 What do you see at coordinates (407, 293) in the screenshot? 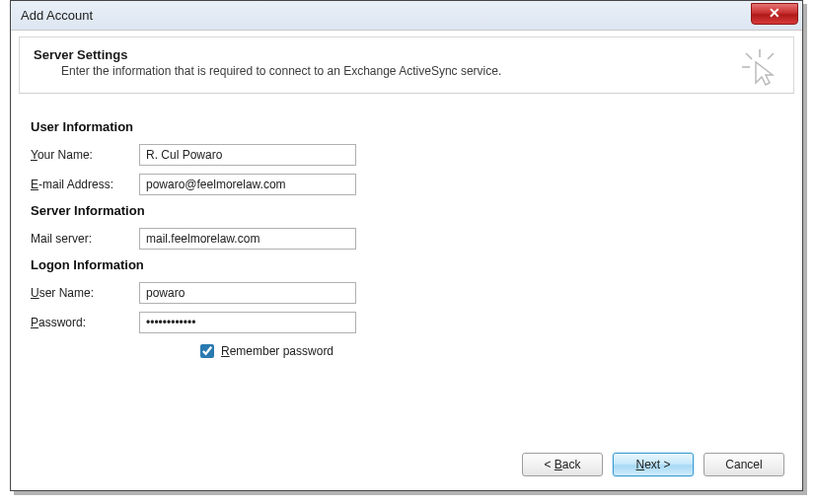
I see `row-user-name: User Name:` at bounding box center [407, 293].